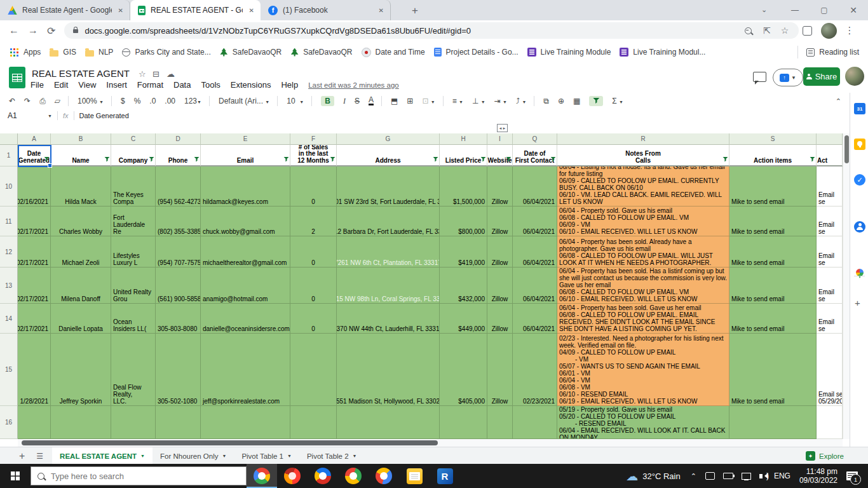  I want to click on menu-tools: Tools, so click(210, 85).